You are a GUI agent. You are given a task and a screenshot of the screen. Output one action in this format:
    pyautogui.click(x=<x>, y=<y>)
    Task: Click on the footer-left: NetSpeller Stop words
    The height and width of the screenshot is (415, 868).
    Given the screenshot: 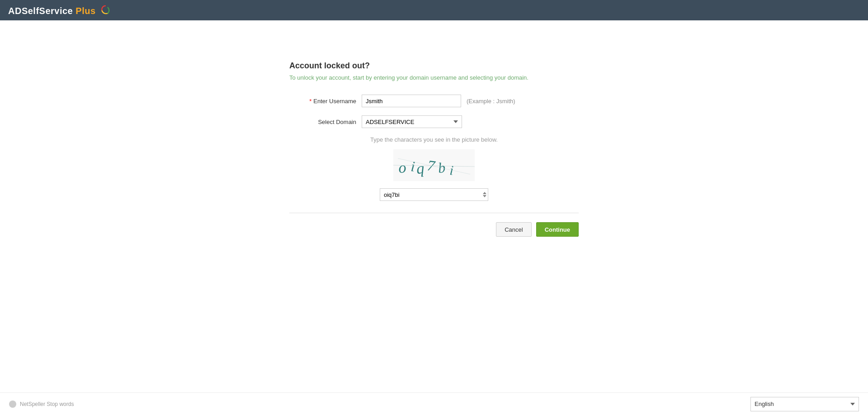 What is the action you would take?
    pyautogui.click(x=42, y=404)
    